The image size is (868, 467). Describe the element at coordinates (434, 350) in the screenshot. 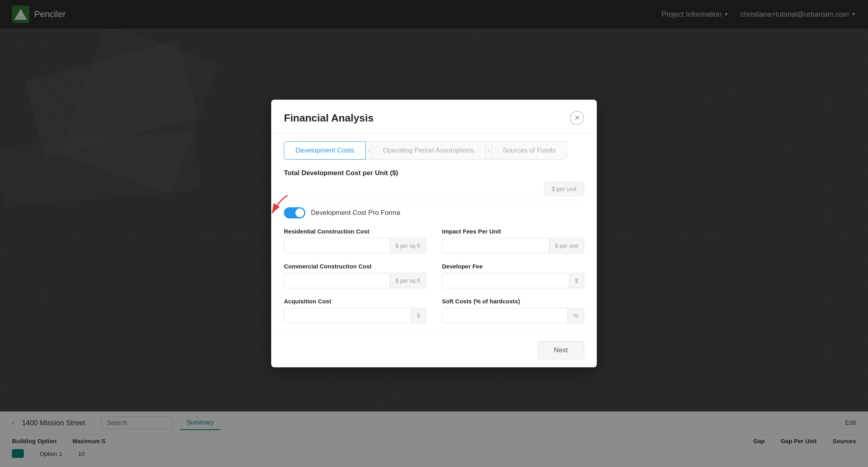

I see `modal-footer: Next` at that location.